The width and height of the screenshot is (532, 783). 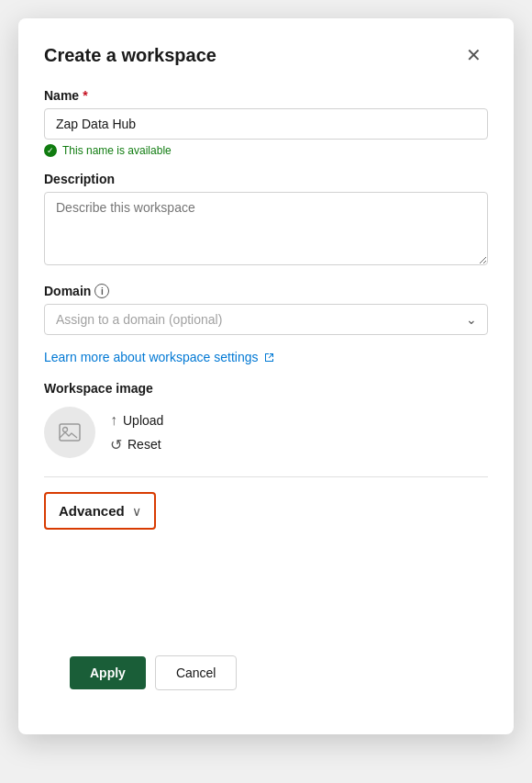 I want to click on workspace-image-label: Workspace image, so click(x=266, y=388).